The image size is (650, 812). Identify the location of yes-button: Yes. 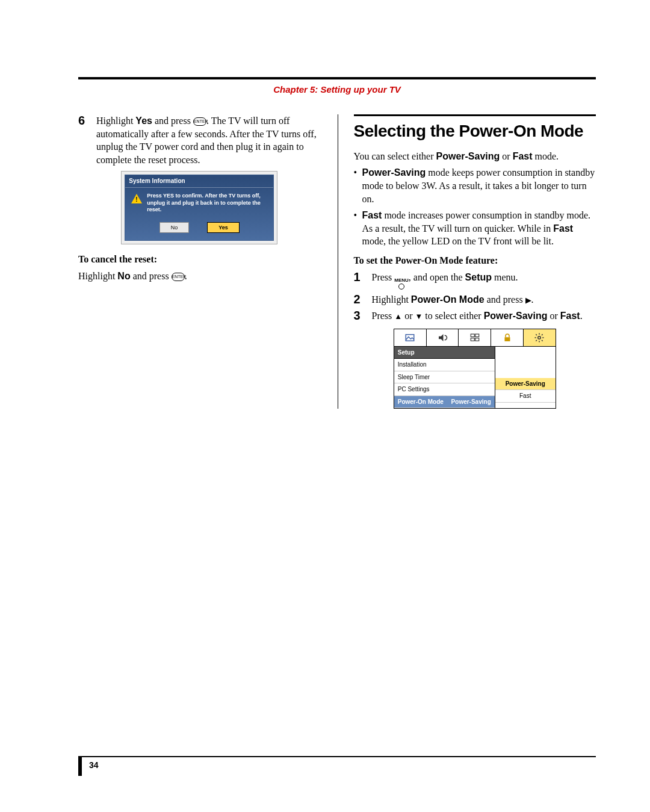
(223, 228).